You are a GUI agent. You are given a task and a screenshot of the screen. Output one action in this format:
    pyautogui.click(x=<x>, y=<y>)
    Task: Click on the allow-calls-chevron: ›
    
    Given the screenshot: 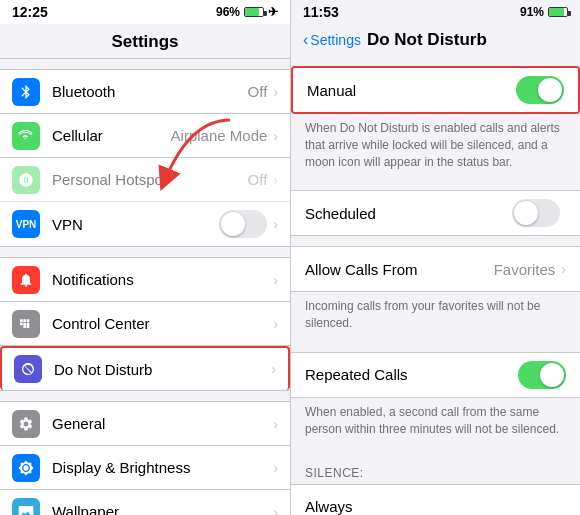 What is the action you would take?
    pyautogui.click(x=564, y=269)
    